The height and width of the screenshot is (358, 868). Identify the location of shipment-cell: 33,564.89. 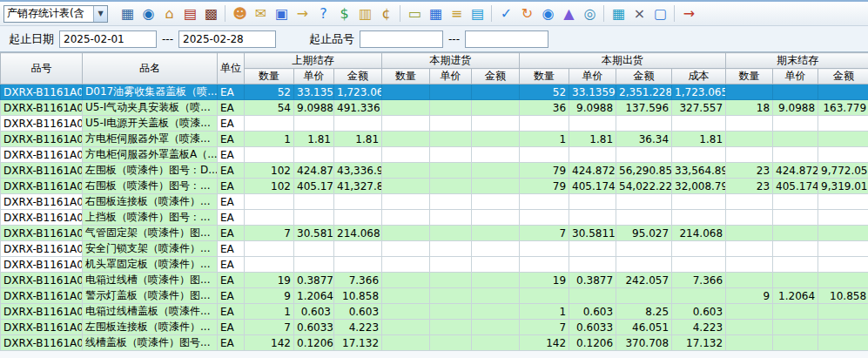
(699, 171).